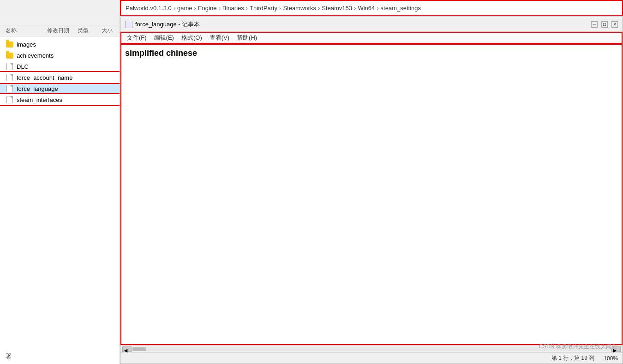  I want to click on window-controls: ─ □ ×, so click(605, 24).